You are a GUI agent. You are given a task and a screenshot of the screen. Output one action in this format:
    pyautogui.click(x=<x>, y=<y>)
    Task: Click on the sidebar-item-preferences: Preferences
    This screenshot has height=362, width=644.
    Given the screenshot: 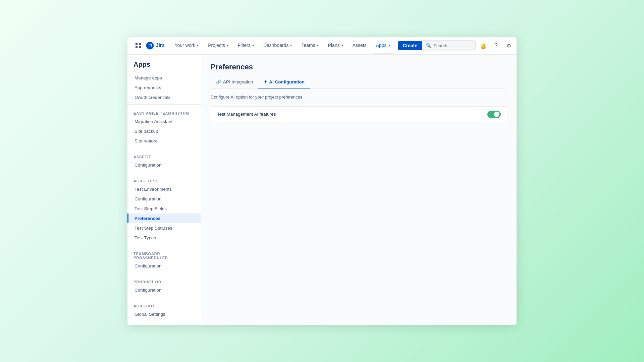 What is the action you would take?
    pyautogui.click(x=164, y=219)
    